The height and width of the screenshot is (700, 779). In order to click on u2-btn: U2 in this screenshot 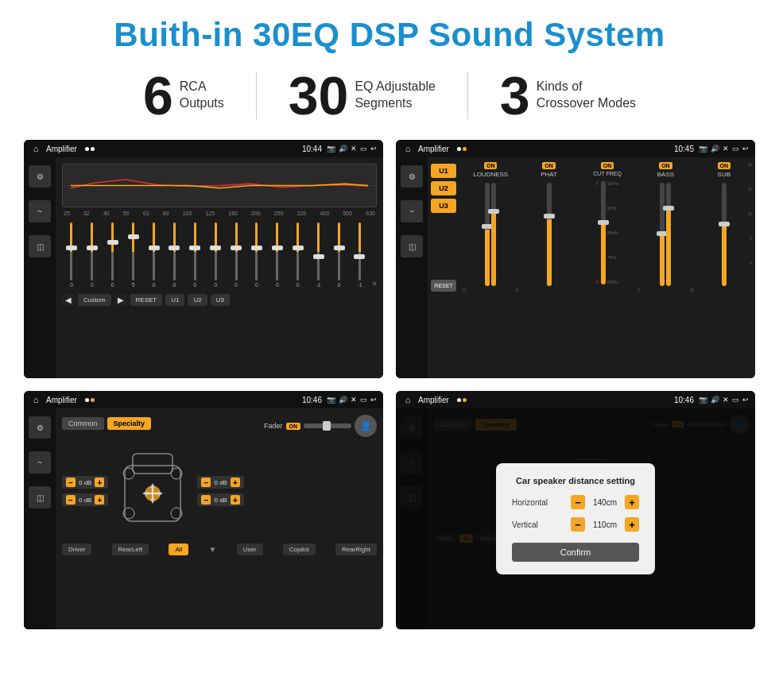, I will do `click(197, 300)`.